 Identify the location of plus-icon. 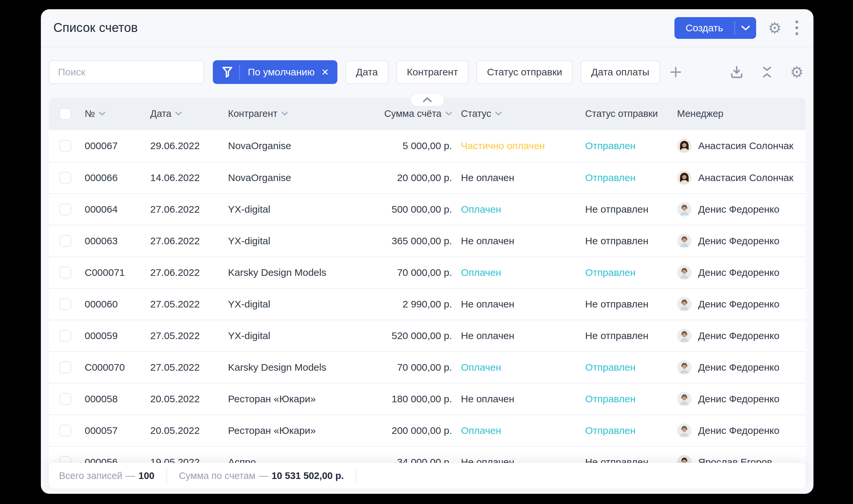
(676, 72).